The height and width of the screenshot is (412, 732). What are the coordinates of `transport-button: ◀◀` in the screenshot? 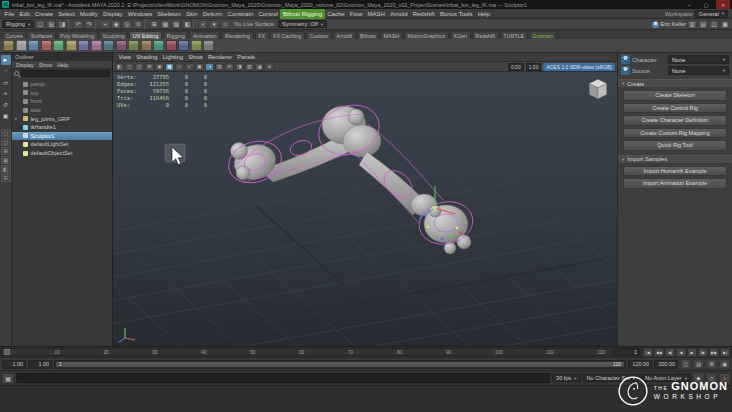 It's located at (659, 352).